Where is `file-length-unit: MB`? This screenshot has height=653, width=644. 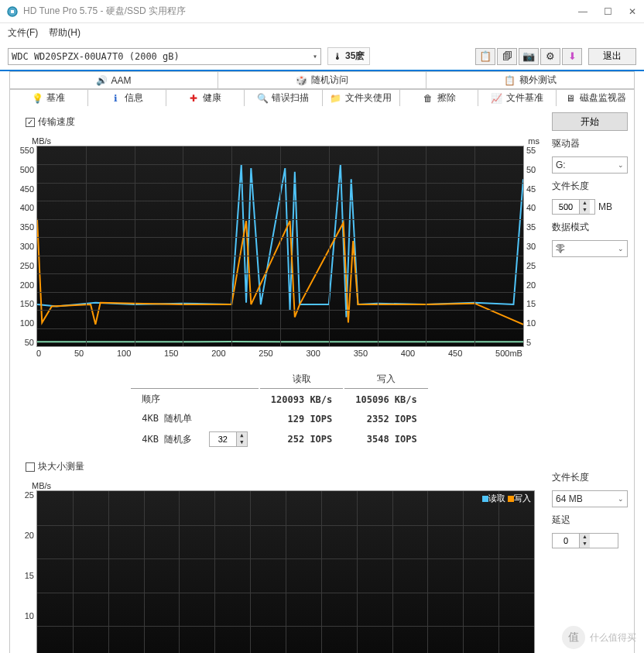
file-length-unit: MB is located at coordinates (605, 207).